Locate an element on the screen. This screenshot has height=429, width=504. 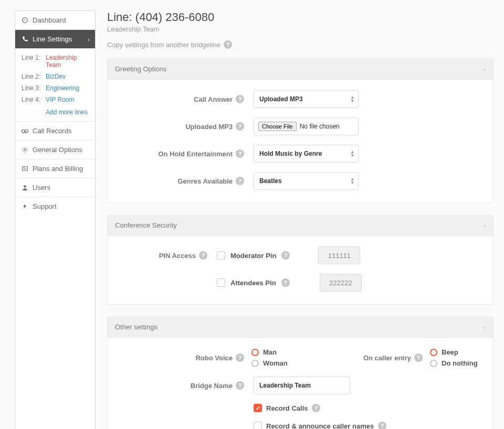
on-hold-select: Hold Music by Genre ▴▾ is located at coordinates (306, 154).